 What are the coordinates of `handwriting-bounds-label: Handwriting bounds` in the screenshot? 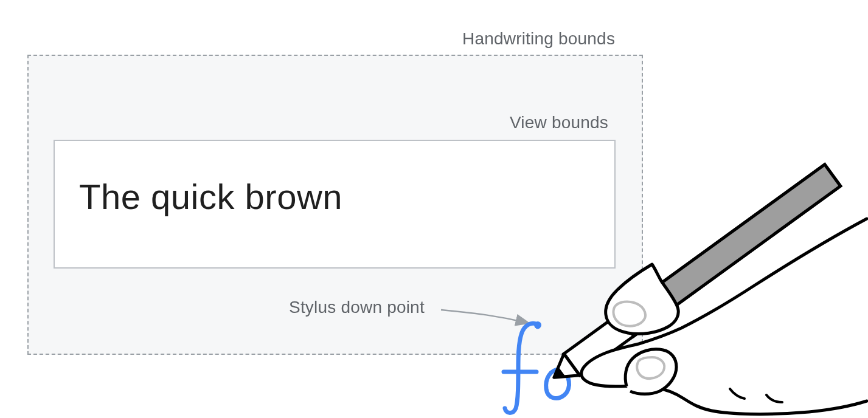 It's located at (539, 39).